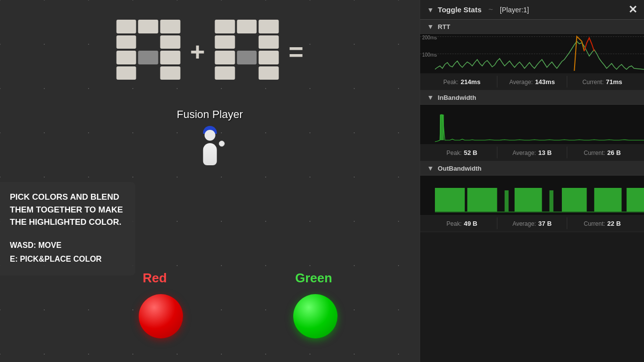 The height and width of the screenshot is (362, 644). What do you see at coordinates (633, 10) in the screenshot?
I see `close-button: ✕` at bounding box center [633, 10].